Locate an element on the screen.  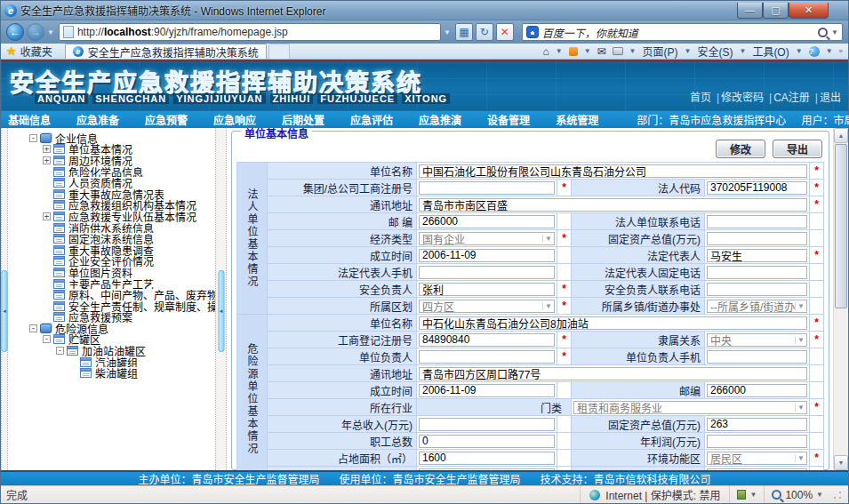
field-input: 张利 is located at coordinates (487, 290).